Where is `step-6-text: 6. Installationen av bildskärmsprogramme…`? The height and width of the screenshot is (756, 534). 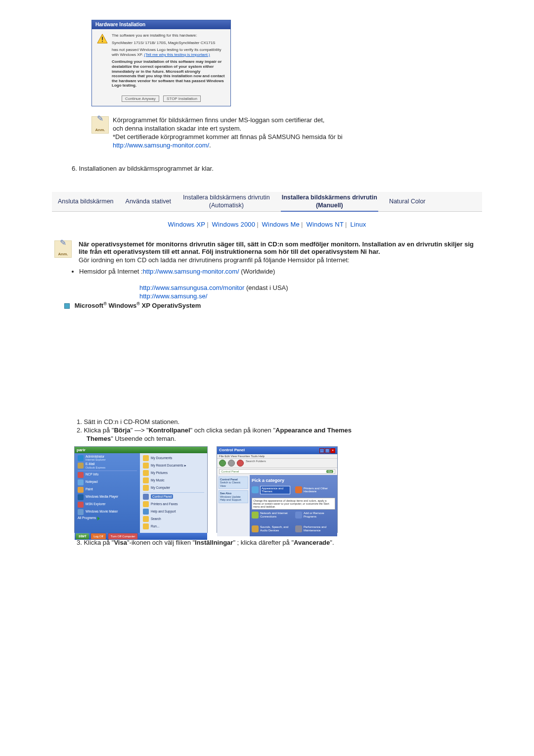 step-6-text: 6. Installationen av bildskärmsprogramme… is located at coordinates (276, 168).